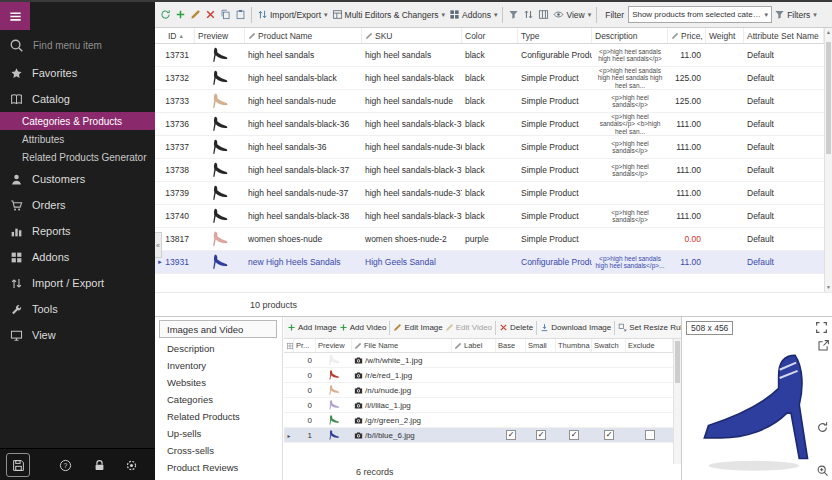 The height and width of the screenshot is (480, 832). What do you see at coordinates (574, 346) in the screenshot?
I see `column-header-thumbna: Thumbna` at bounding box center [574, 346].